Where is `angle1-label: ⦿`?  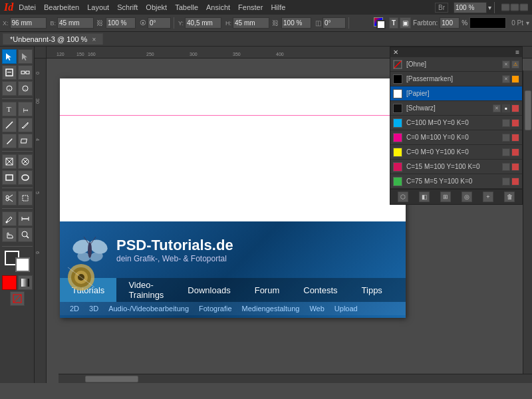
angle1-label: ⦿ is located at coordinates (143, 23).